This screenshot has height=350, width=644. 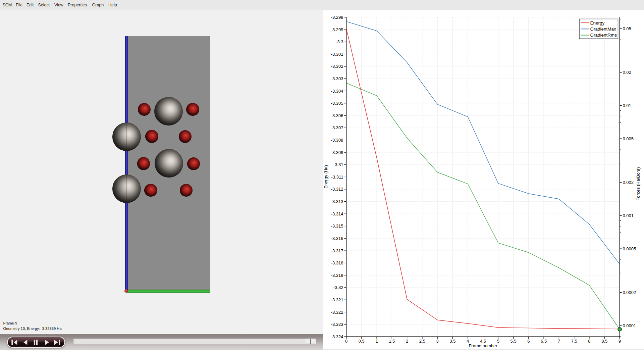 What do you see at coordinates (422, 341) in the screenshot?
I see `svg-text: 2.5` at bounding box center [422, 341].